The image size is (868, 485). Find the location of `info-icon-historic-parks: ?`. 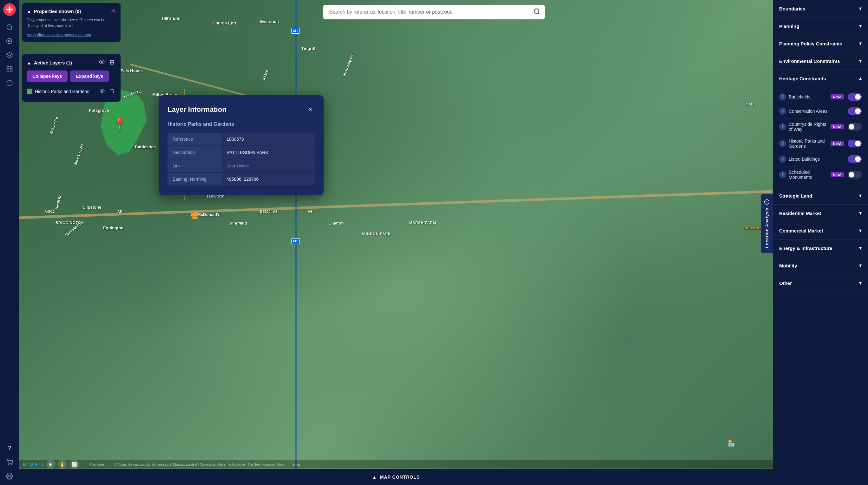

info-icon-historic-parks: ? is located at coordinates (782, 144).